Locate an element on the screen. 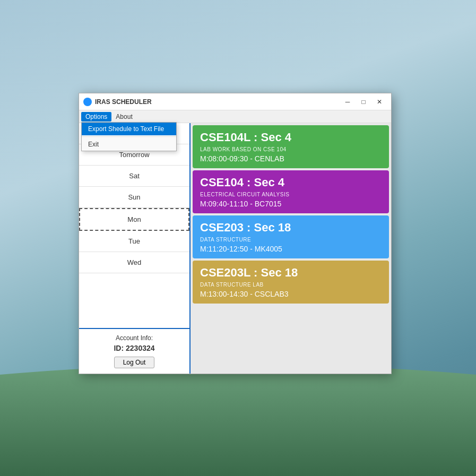  menu-about: About is located at coordinates (124, 117).